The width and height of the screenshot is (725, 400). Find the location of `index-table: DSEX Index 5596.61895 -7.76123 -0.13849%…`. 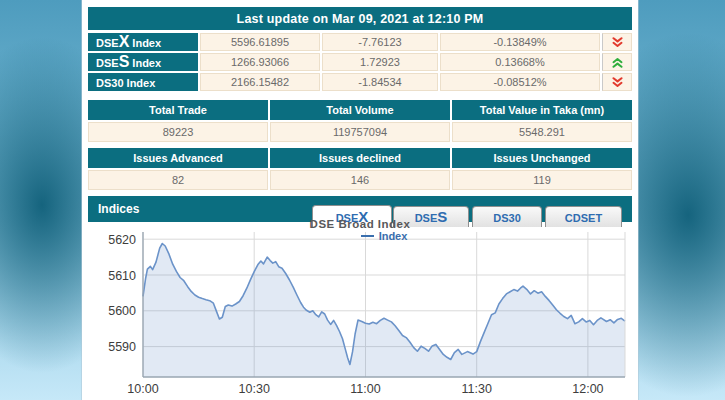

index-table: DSEX Index 5596.61895 -7.76123 -0.13849%… is located at coordinates (360, 62).